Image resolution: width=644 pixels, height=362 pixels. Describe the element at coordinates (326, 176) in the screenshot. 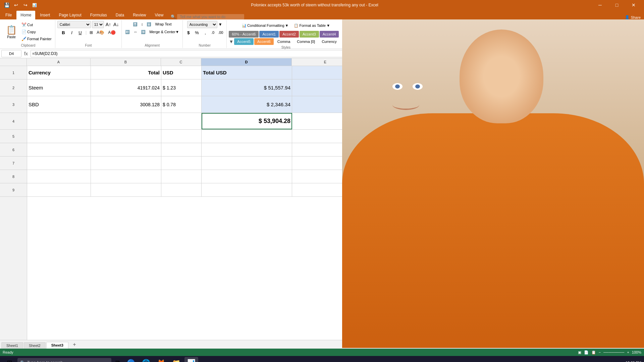

I see `cell-E8` at that location.